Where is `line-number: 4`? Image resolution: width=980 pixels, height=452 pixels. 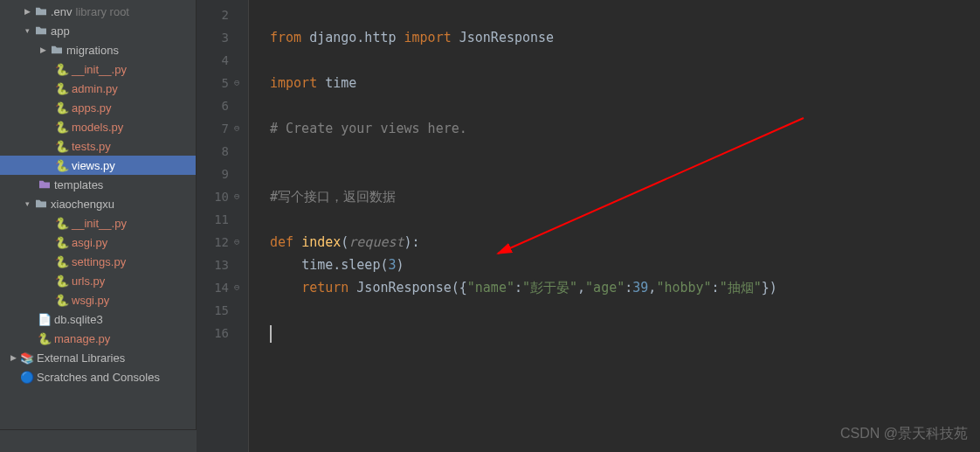 line-number: 4 is located at coordinates (222, 60).